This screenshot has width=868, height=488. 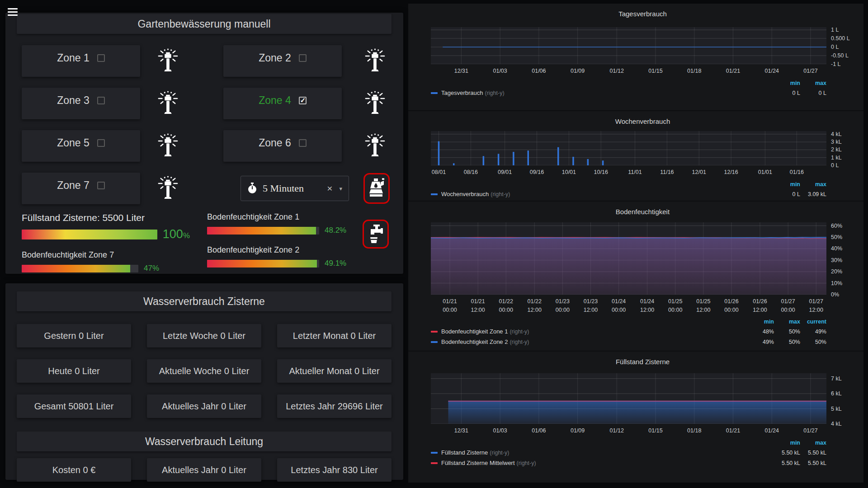 What do you see at coordinates (283, 103) in the screenshot?
I see `zone-4-button: Zone 4` at bounding box center [283, 103].